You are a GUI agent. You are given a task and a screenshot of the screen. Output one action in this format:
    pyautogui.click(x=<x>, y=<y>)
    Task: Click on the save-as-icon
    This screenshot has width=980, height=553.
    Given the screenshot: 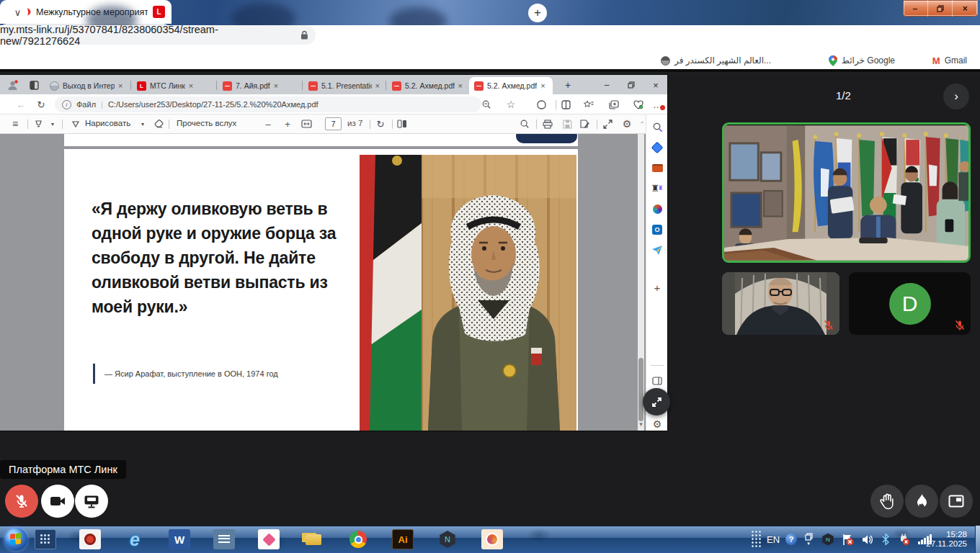 What is the action you would take?
    pyautogui.click(x=585, y=124)
    